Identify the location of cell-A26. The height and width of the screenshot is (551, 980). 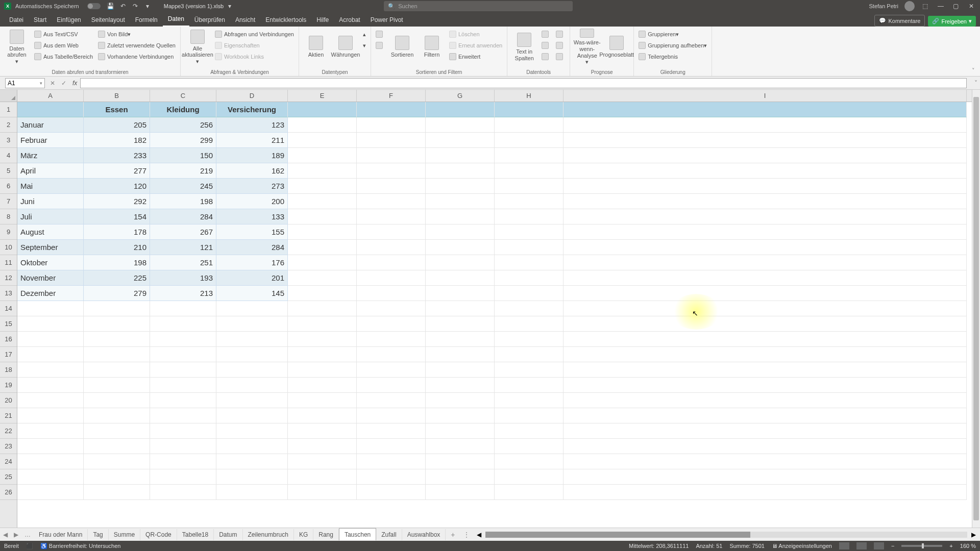
(51, 492).